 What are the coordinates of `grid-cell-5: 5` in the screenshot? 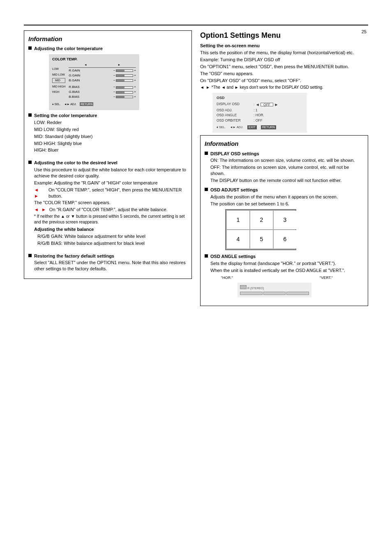 It's located at (261, 239).